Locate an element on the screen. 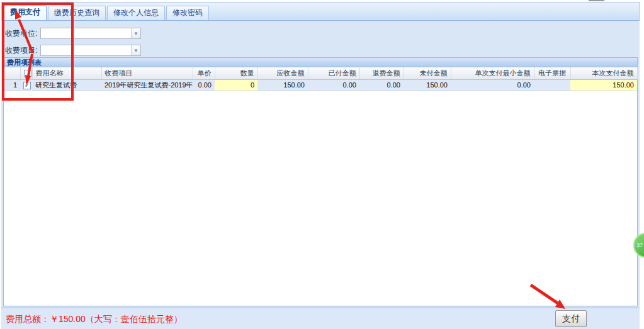 This screenshot has height=329, width=644. fee-item-table: 费用名称 收费项目 单价 数量 应收金额 已付金额 退费金额 未付金额 单次支付… is located at coordinates (321, 79).